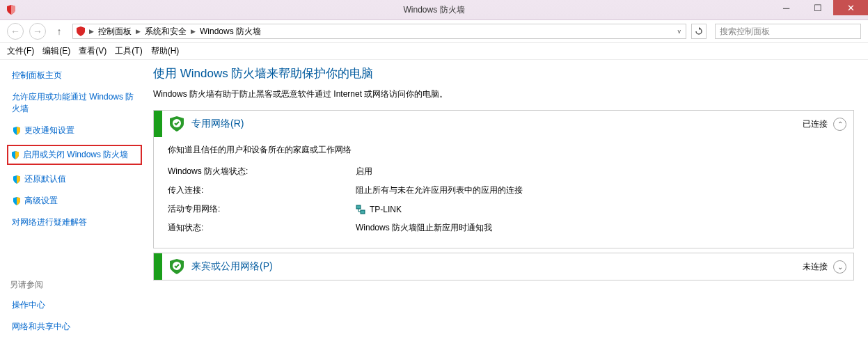  What do you see at coordinates (839, 267) in the screenshot?
I see `chevron-down-icon: ⌄` at bounding box center [839, 267].